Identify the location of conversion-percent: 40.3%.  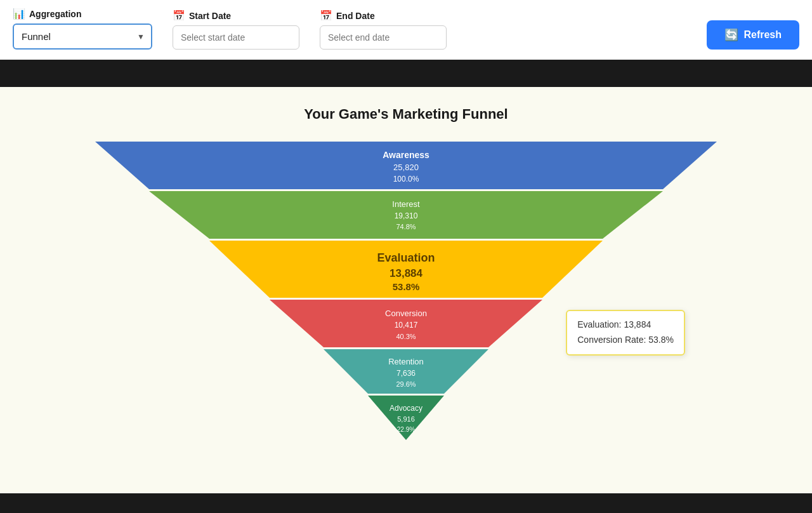
(406, 336).